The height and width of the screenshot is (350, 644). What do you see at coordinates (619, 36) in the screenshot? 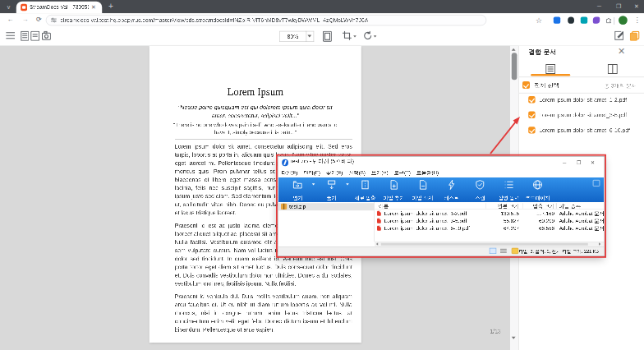
I see `edit-icon` at bounding box center [619, 36].